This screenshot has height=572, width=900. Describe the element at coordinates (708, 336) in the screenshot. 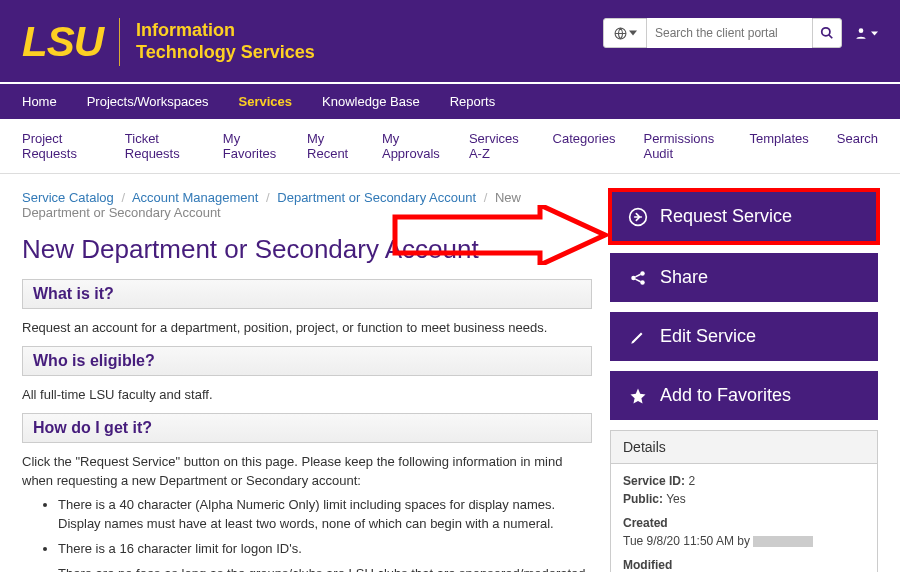

I see `edit-service-label: Edit Service` at that location.